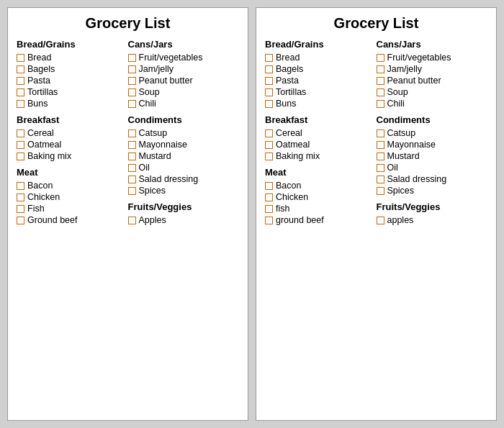  I want to click on list-item: Ground beef, so click(71, 220).